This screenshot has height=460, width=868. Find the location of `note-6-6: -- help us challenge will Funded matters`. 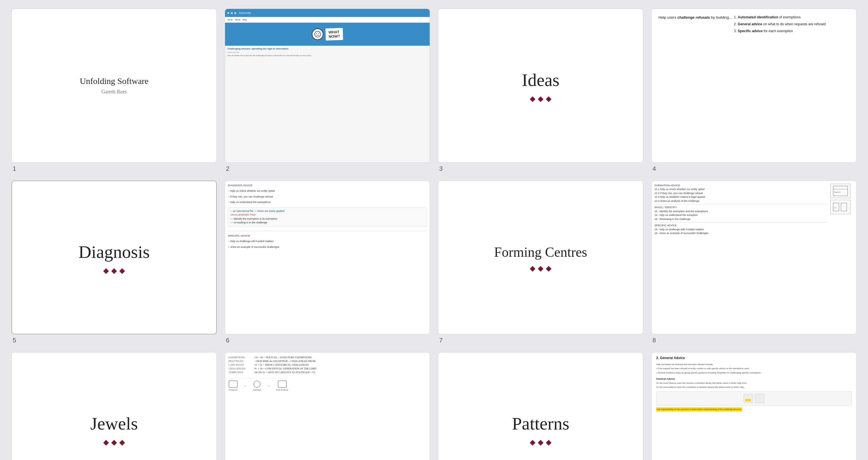

note-6-6: -- help us challenge will Funded matters is located at coordinates (328, 242).